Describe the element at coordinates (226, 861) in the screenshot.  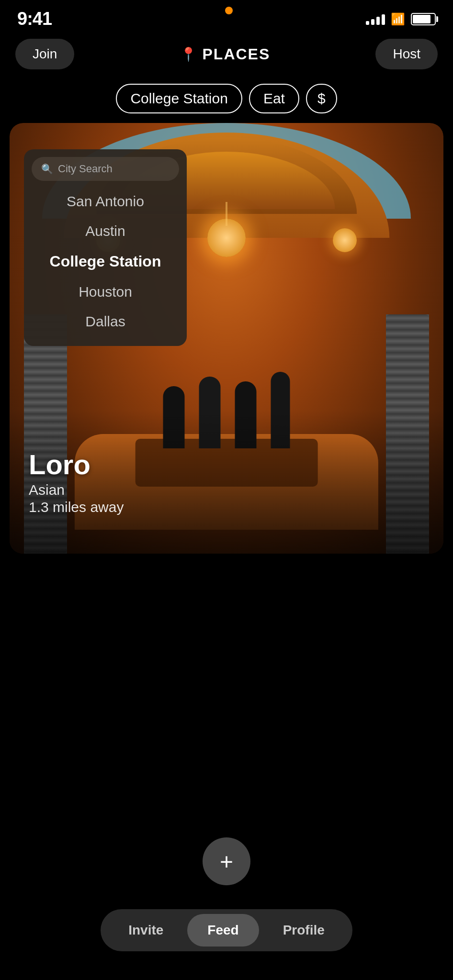
I see `add-button: +` at that location.